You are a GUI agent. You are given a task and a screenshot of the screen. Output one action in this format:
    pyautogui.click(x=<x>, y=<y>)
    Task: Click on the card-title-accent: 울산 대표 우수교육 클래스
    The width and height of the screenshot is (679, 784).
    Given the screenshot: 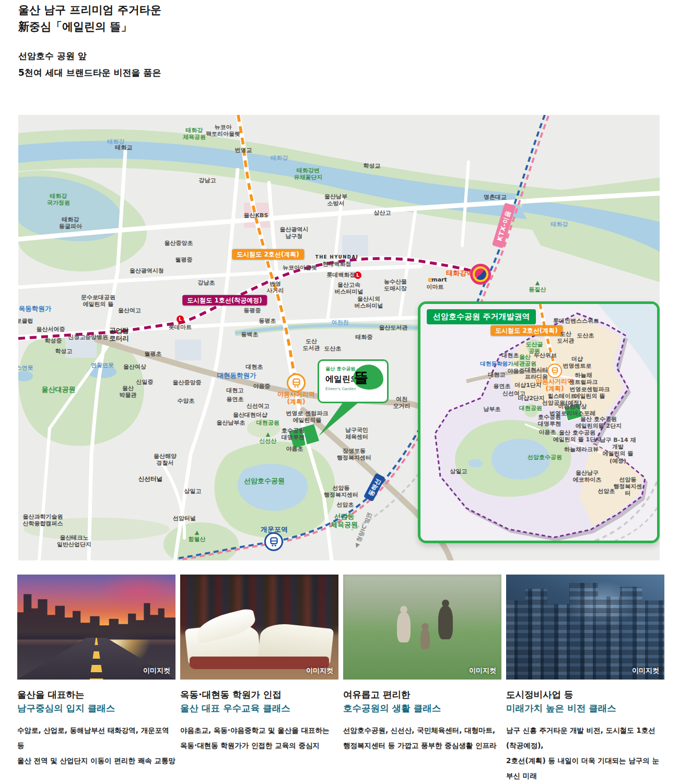 What is the action you would take?
    pyautogui.click(x=259, y=708)
    